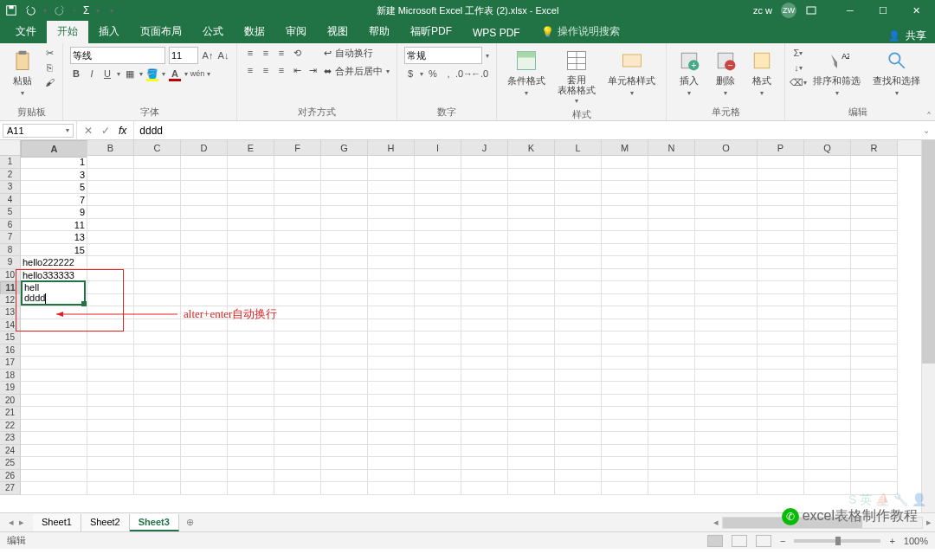 The height and width of the screenshot is (560, 935). I want to click on cell-O22, so click(726, 426).